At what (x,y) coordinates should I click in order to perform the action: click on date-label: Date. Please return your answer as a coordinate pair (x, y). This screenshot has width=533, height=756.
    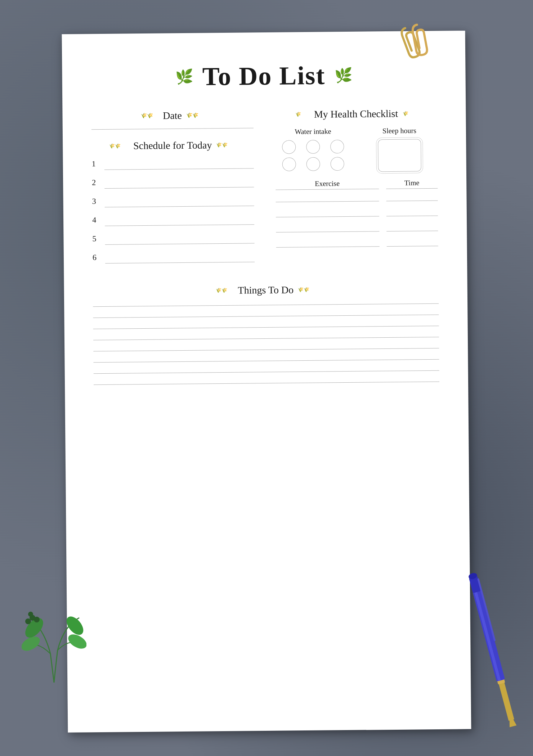
    Looking at the image, I should click on (172, 116).